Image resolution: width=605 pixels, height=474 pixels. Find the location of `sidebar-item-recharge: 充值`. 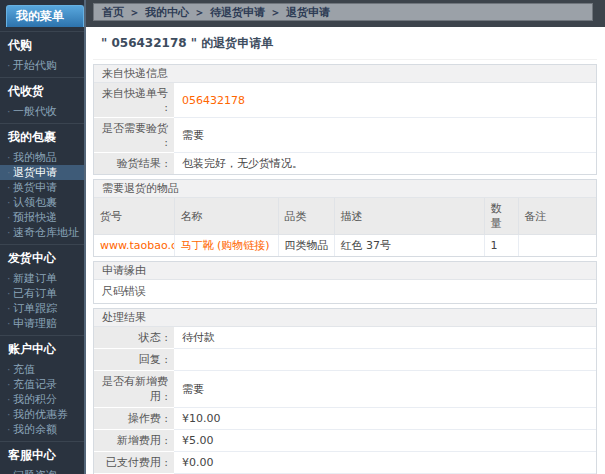

sidebar-item-recharge: 充值 is located at coordinates (42, 370).